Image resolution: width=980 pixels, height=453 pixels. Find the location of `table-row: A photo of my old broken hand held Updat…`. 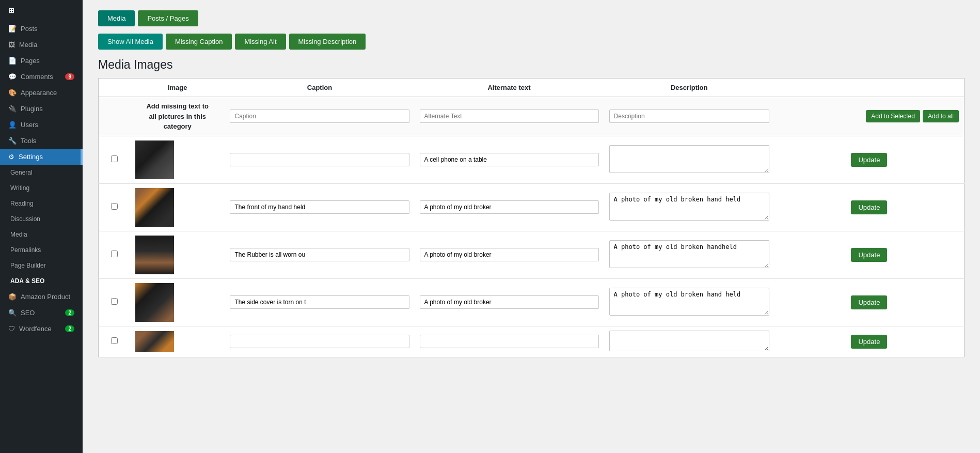

table-row: A photo of my old broken hand held Updat… is located at coordinates (532, 207).